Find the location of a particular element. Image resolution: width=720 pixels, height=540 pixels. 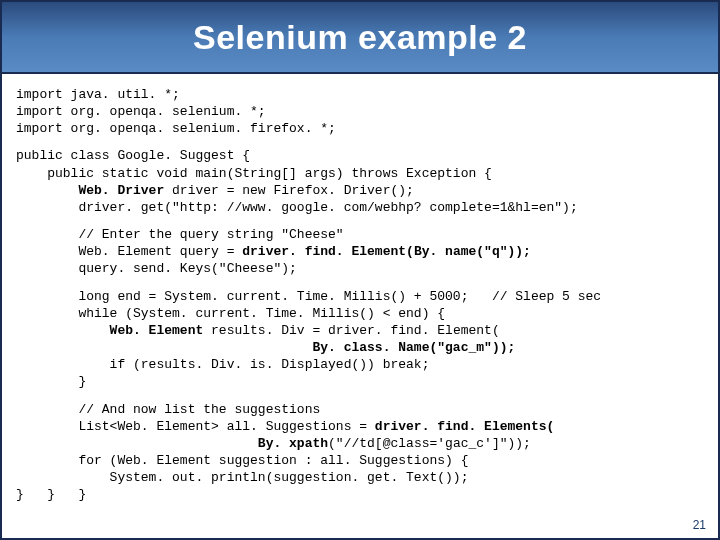

bold-byclassname: By. class. Name("gac_m")); is located at coordinates (266, 348).